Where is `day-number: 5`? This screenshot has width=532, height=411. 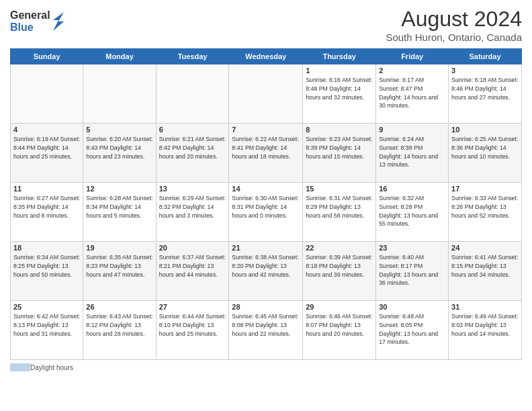
day-number: 5 is located at coordinates (120, 130).